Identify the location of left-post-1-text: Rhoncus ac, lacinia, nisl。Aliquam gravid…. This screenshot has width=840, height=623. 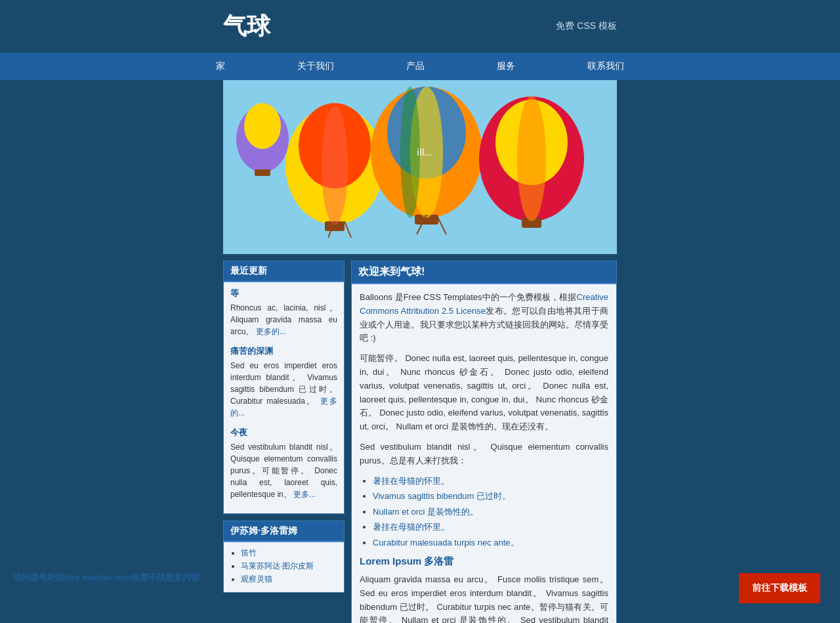
(284, 320).